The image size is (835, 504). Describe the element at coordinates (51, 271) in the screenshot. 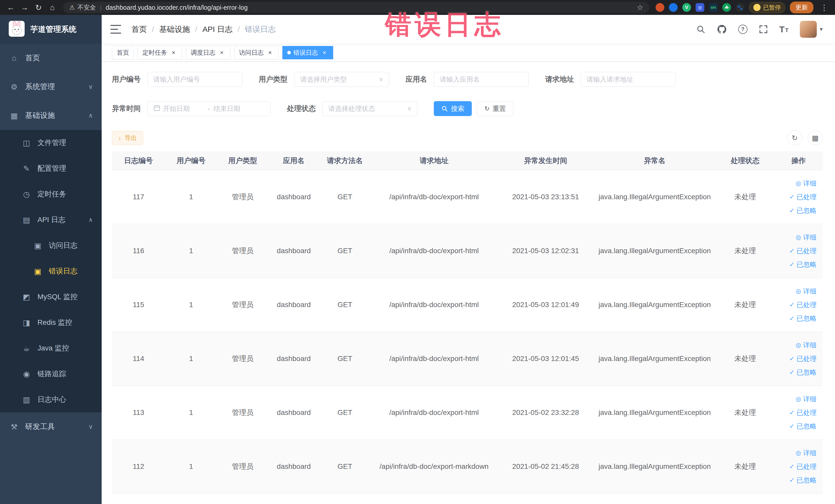

I see `sidebar-item-error-log: 错误日志` at that location.